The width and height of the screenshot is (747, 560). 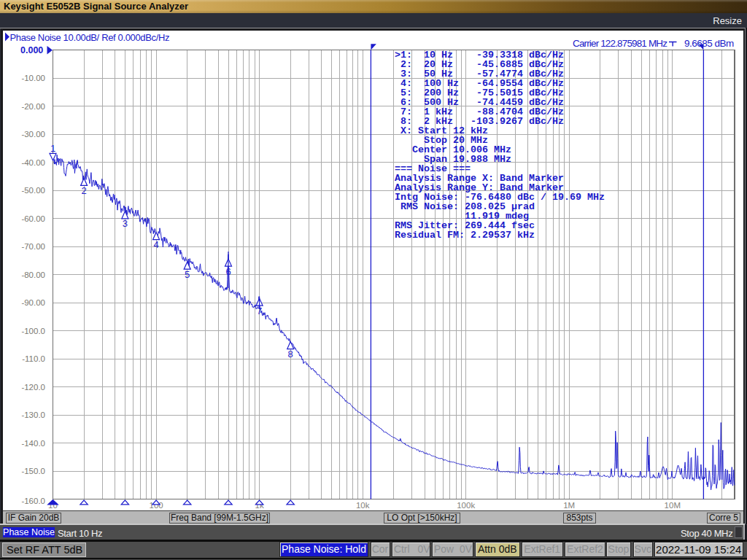 I want to click on svg-text: -100.0, so click(x=34, y=331).